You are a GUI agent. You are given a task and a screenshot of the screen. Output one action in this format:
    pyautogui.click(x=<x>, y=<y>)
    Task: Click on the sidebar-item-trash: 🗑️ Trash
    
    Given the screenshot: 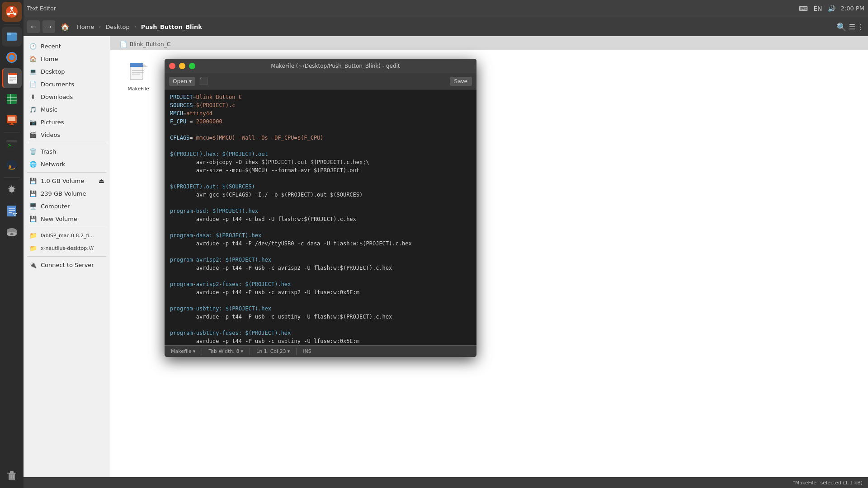 What is the action you would take?
    pyautogui.click(x=67, y=151)
    